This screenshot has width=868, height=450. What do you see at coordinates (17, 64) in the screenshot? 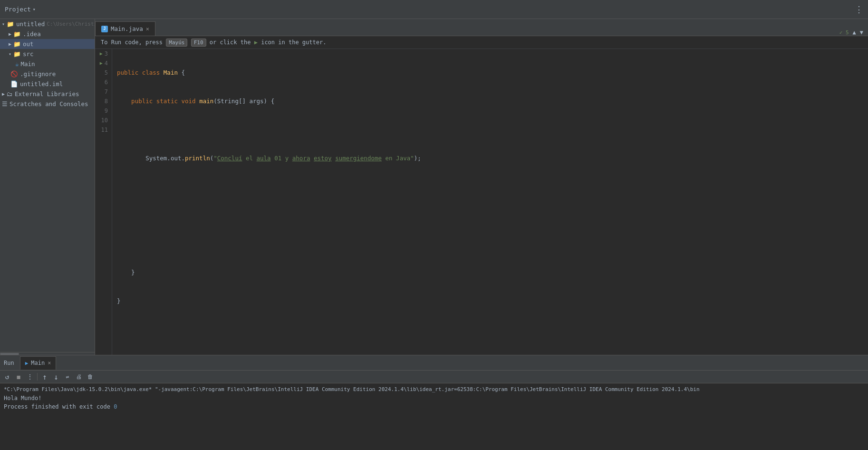
I see `java-file-icon: ☕` at bounding box center [17, 64].